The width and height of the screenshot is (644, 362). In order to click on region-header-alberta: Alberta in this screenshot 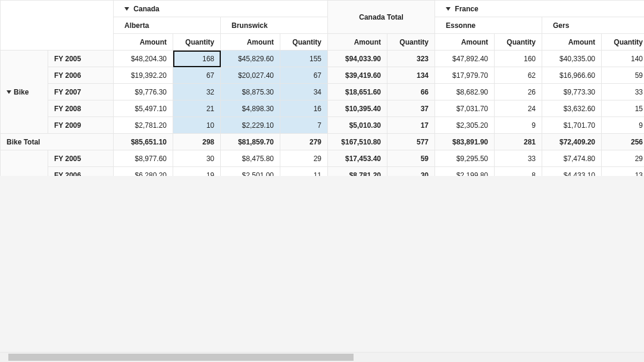, I will do `click(167, 26)`.